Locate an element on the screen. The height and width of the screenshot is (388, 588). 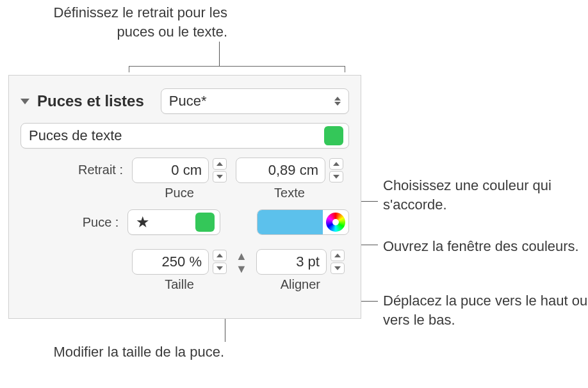
style-popup: Puce* is located at coordinates (255, 101).